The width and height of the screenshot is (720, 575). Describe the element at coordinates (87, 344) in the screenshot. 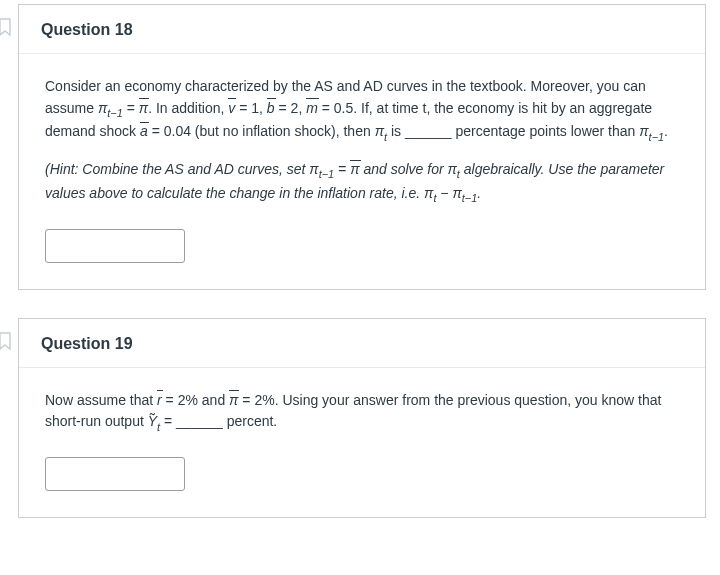

I see `question-19-title: Question 19` at that location.